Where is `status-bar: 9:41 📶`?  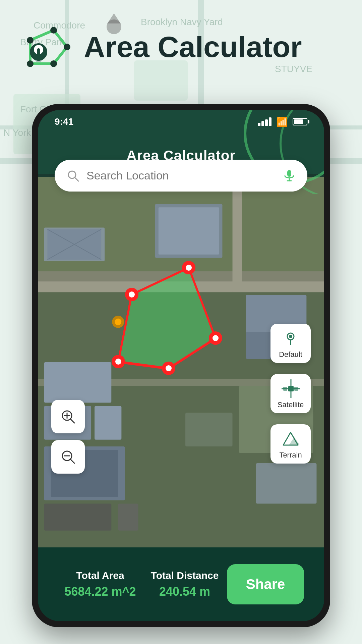
status-bar: 9:41 📶 is located at coordinates (181, 122).